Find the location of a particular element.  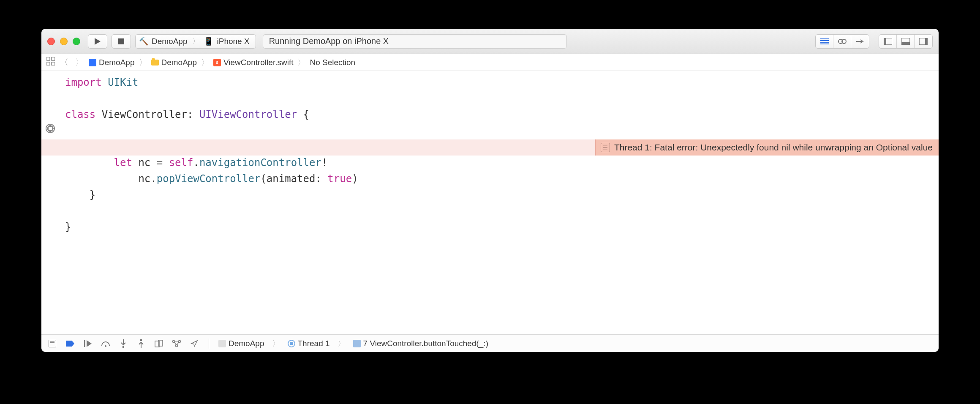

process-icon is located at coordinates (222, 344).